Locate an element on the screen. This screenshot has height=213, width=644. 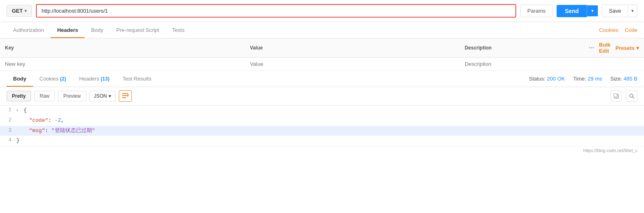
new-key-cell is located at coordinates (123, 64).